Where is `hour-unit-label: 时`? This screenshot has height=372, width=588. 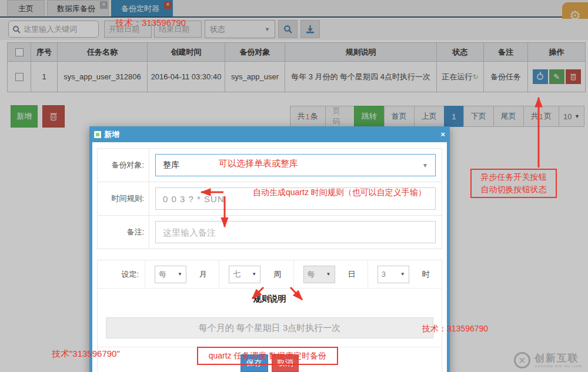 hour-unit-label: 时 is located at coordinates (426, 274).